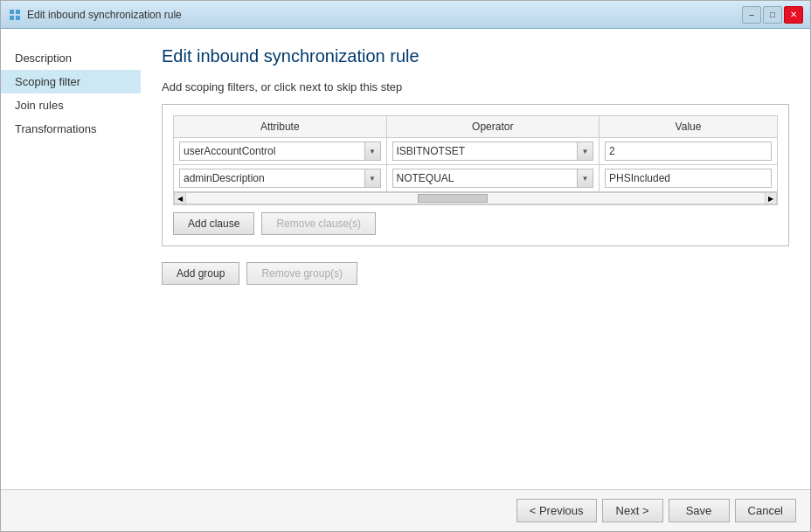 The width and height of the screenshot is (811, 532). I want to click on title-bar-text: Edit inbound synchronization rule, so click(105, 15).